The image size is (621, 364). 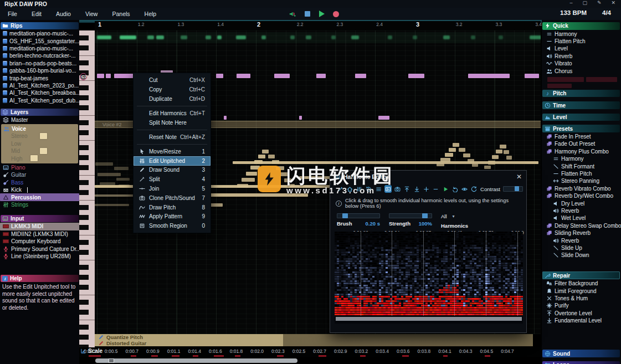 I want to click on input-section-header: Input, so click(x=40, y=218).